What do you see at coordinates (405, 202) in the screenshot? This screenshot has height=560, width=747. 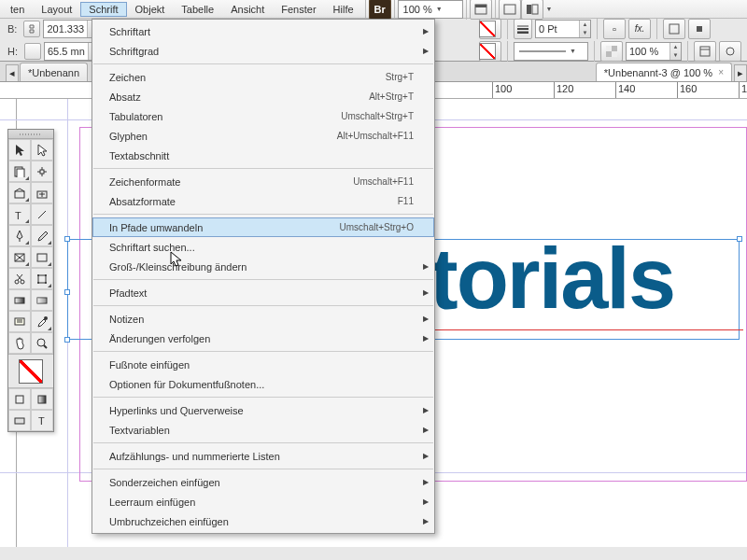 I see `menu-shortcut: F11` at bounding box center [405, 202].